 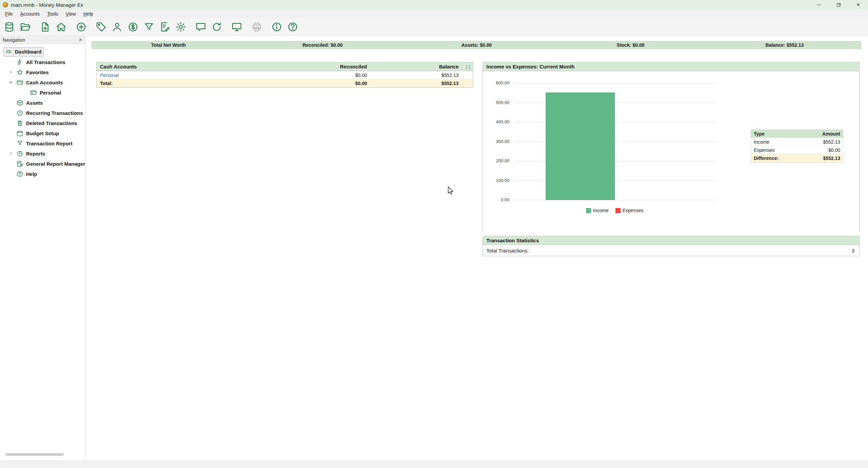 I want to click on assets-icon, so click(x=20, y=103).